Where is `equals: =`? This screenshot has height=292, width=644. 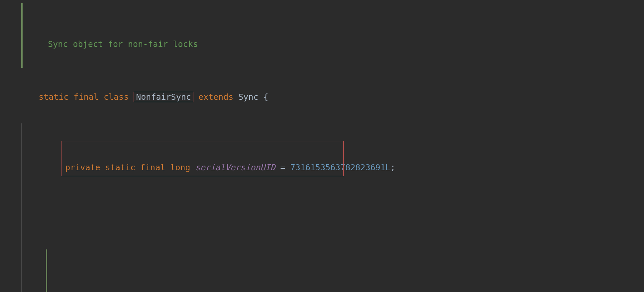 equals: = is located at coordinates (282, 168).